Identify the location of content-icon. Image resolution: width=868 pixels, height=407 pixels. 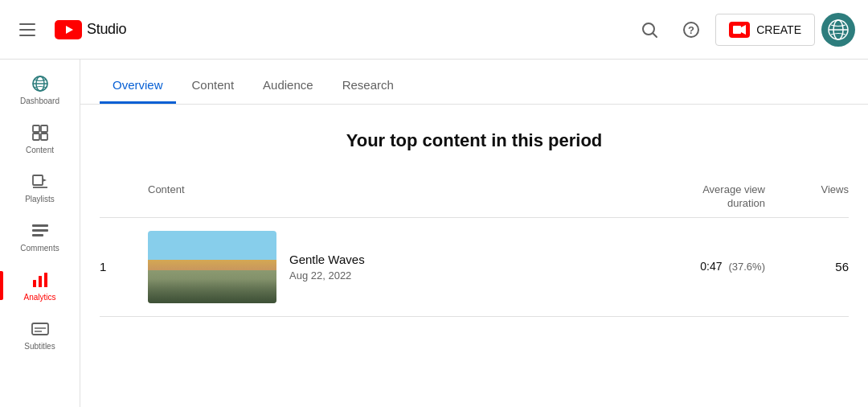
(40, 133).